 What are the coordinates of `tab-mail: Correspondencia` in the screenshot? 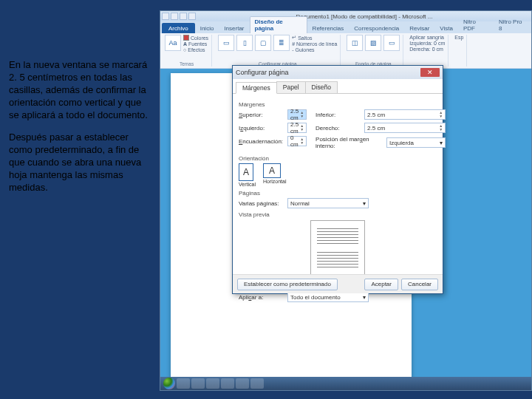 It's located at (377, 28).